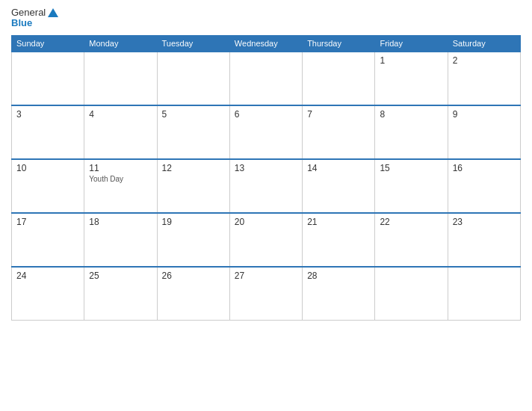 This screenshot has width=532, height=411. I want to click on day-number: 26, so click(194, 276).